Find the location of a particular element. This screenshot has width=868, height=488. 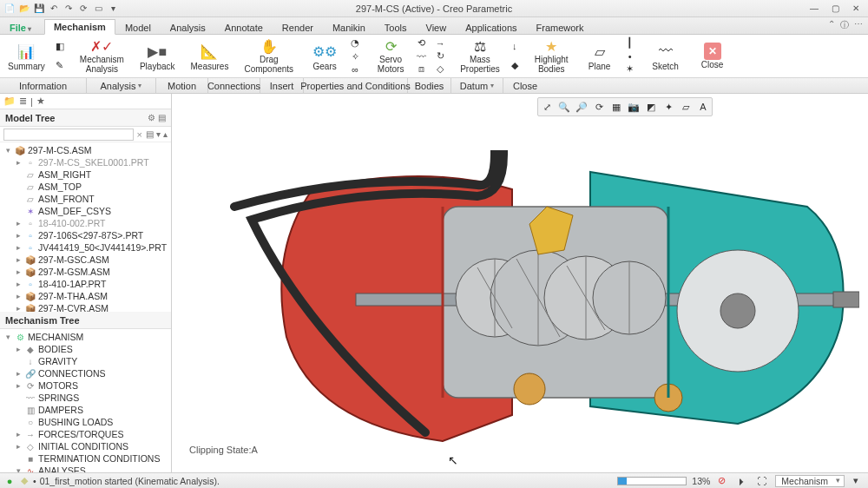

tree-settings-icon: ⚙ is located at coordinates (151, 118).